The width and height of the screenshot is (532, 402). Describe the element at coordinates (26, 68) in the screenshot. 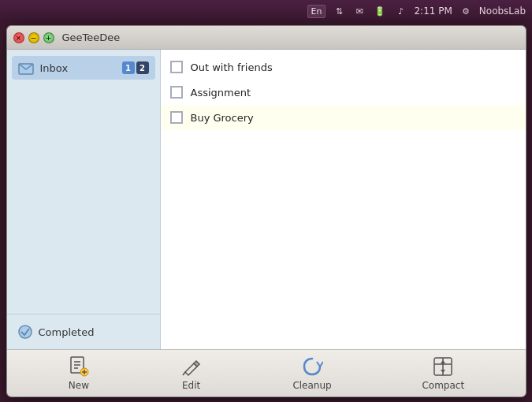

I see `inbox-icon` at that location.